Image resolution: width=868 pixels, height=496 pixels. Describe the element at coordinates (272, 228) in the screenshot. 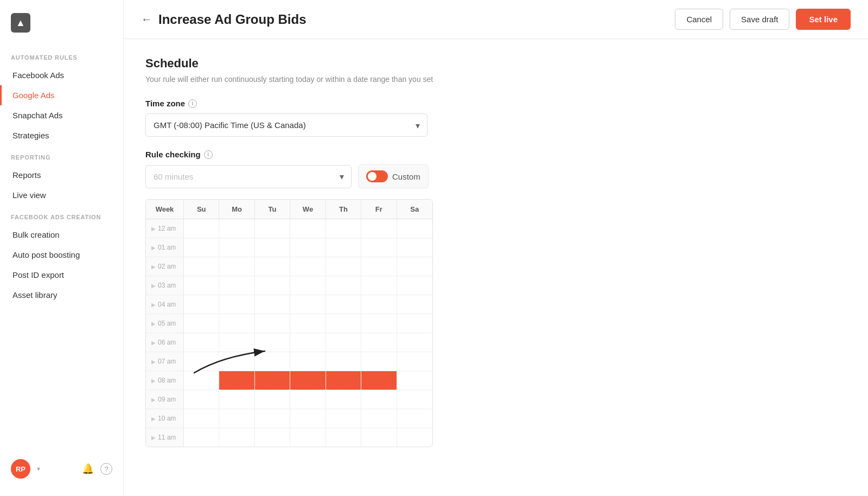

I see `cell-12am-tu` at that location.